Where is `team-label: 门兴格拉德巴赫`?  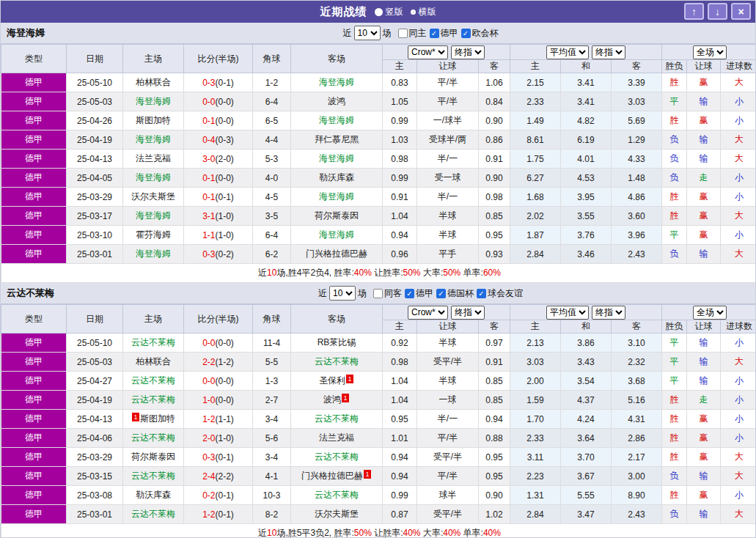
team-label: 门兴格拉德巴赫 is located at coordinates (337, 254).